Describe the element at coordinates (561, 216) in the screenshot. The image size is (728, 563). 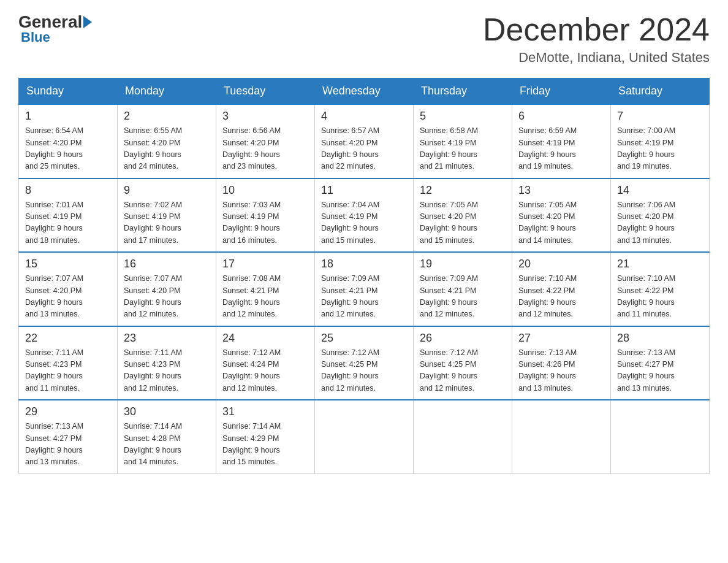
I see `calendar-day-cell: 13Sunrise: 7:05 AMSunset: 4:20 PMDayligh…` at that location.